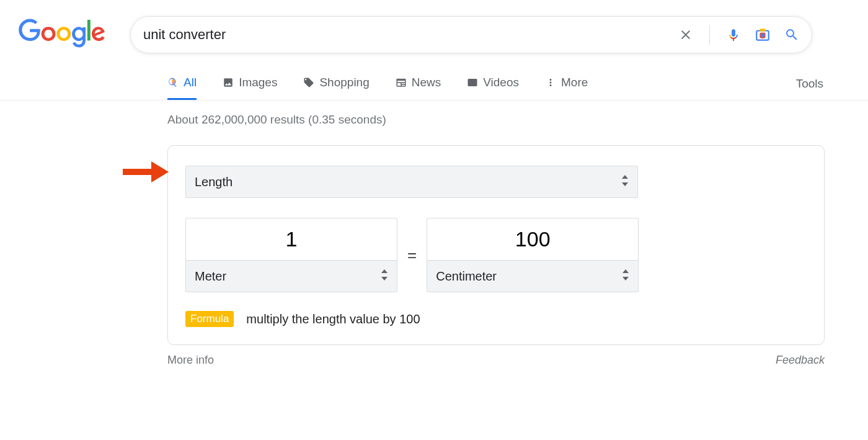 The height and width of the screenshot is (440, 868). What do you see at coordinates (333, 319) in the screenshot?
I see `formula-text: multiply the length value by 100` at bounding box center [333, 319].